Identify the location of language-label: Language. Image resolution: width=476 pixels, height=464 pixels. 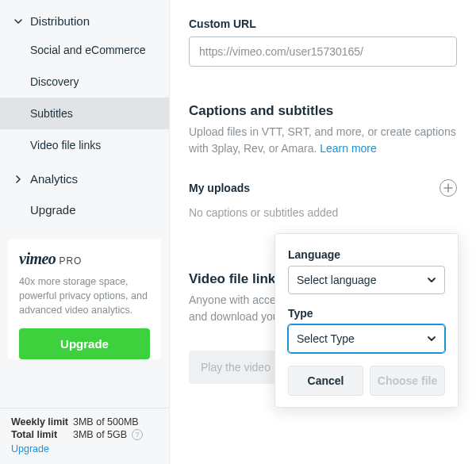
(367, 255).